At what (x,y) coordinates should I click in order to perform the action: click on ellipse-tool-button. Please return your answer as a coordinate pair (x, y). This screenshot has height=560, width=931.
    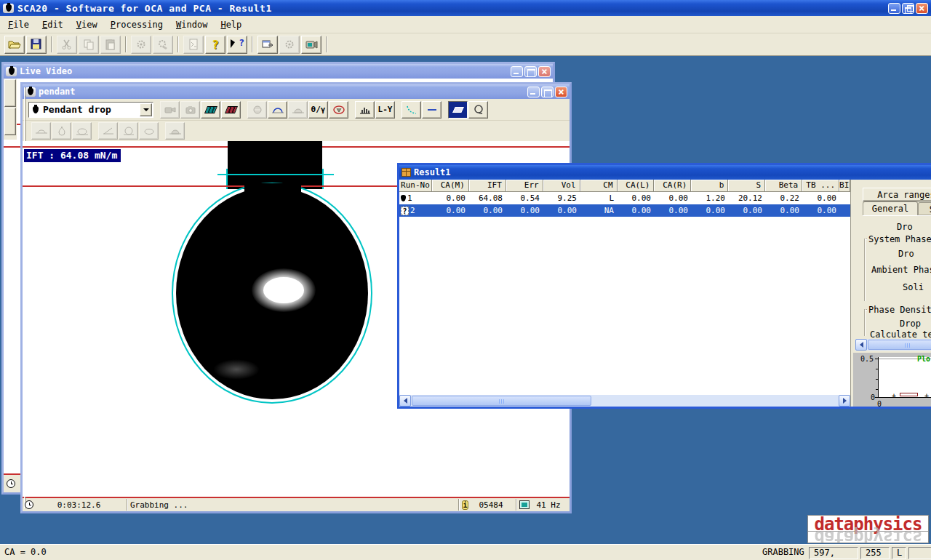
    Looking at the image, I should click on (257, 110).